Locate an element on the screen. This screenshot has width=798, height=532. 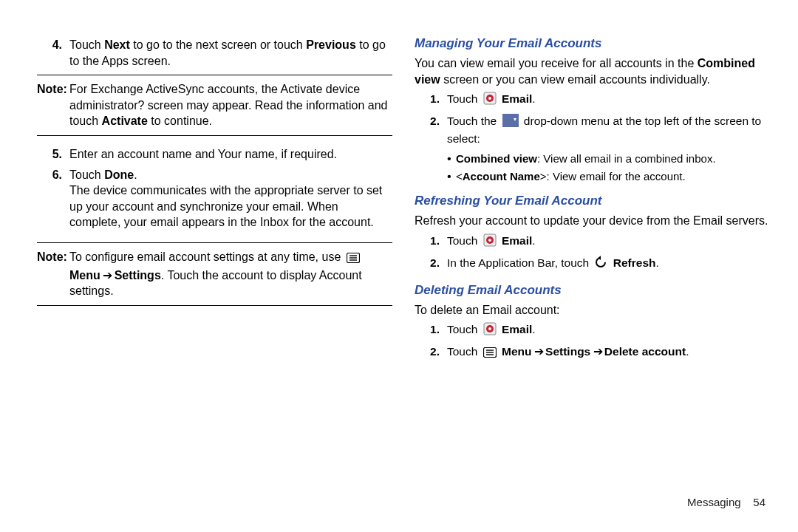
footer-section: Messaging is located at coordinates (714, 502).